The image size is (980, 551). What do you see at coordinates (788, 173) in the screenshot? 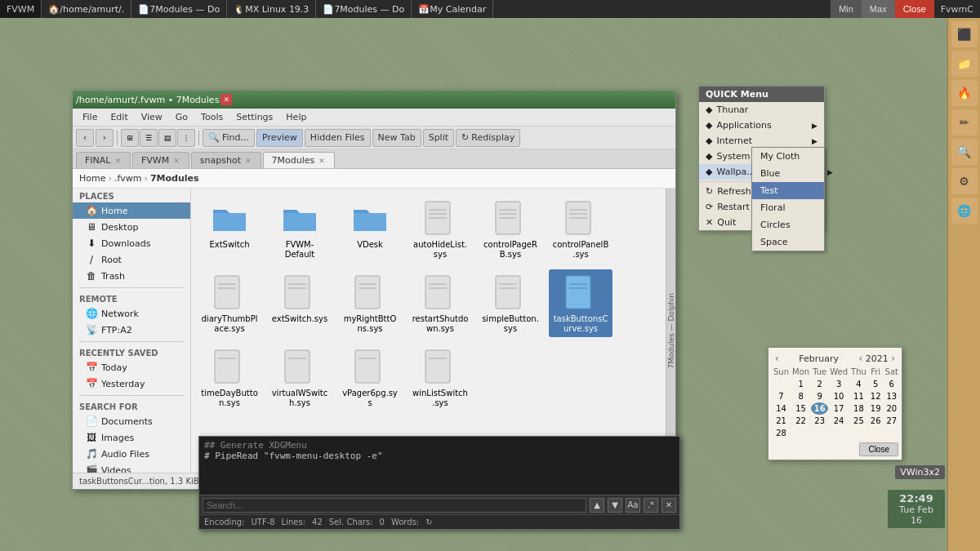
I see `wsm-item-blue: Blue` at bounding box center [788, 173].